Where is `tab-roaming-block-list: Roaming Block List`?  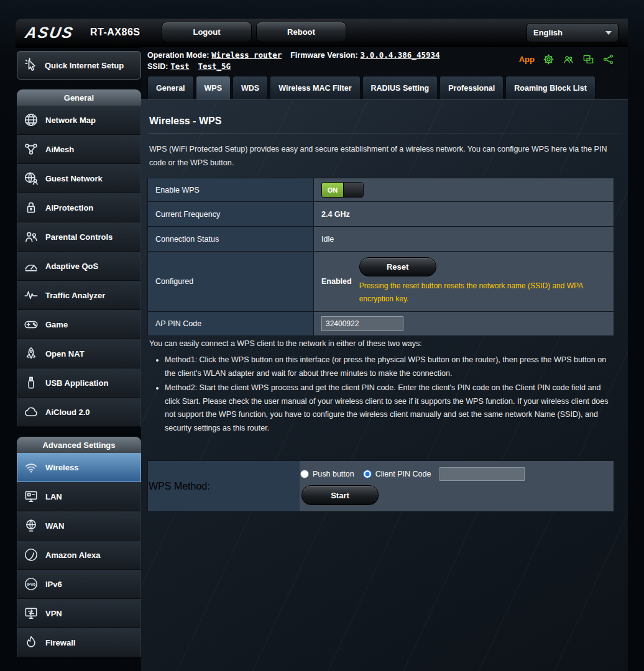
tab-roaming-block-list: Roaming Block List is located at coordinates (551, 88).